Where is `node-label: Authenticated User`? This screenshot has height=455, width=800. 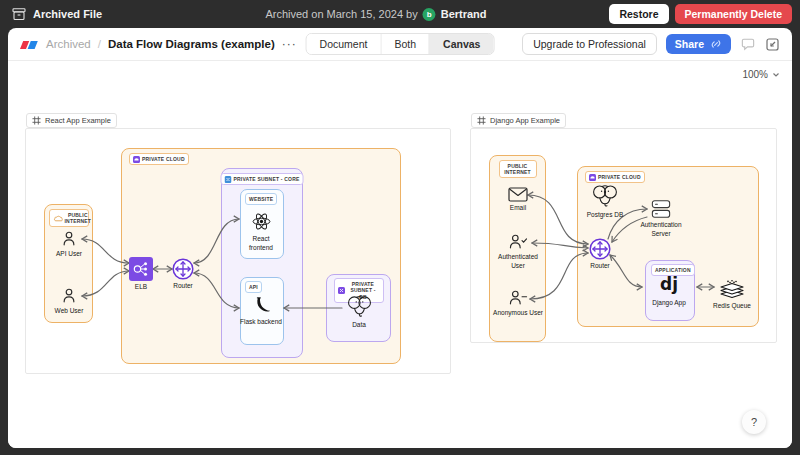 node-label: Authenticated User is located at coordinates (518, 262).